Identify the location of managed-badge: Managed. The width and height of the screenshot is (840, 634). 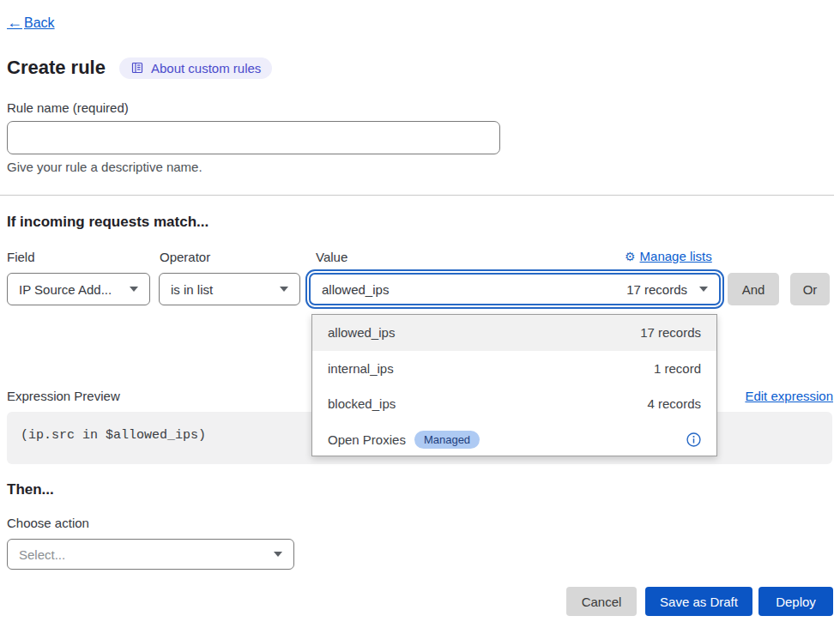
(447, 439).